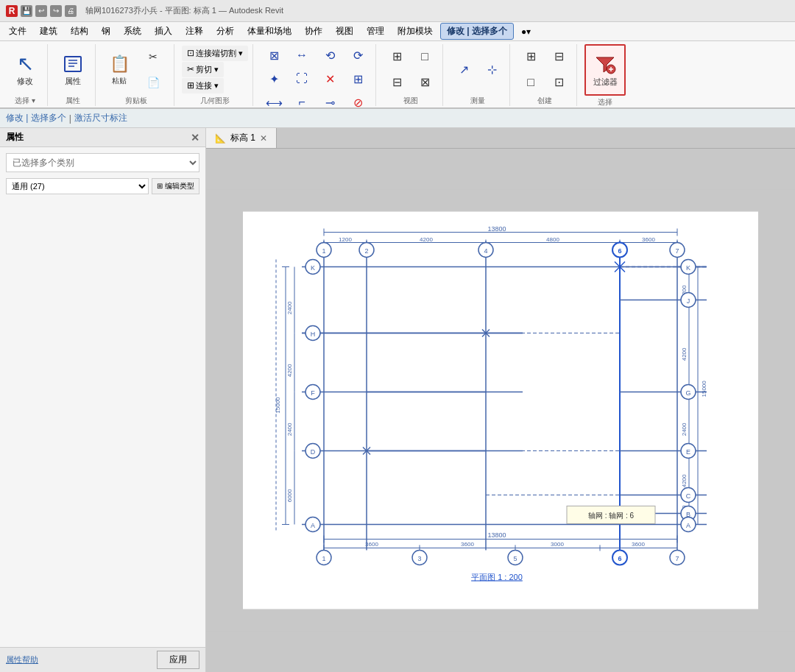 This screenshot has width=795, height=672. What do you see at coordinates (685, 481) in the screenshot?
I see `svg-text: 4200` at bounding box center [685, 481].